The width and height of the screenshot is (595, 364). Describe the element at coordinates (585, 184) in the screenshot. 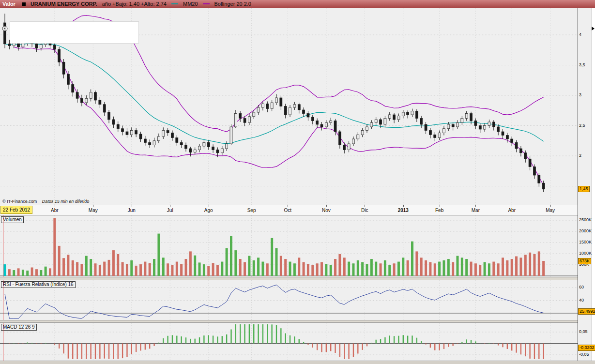

I see `value-axis-column` at that location.